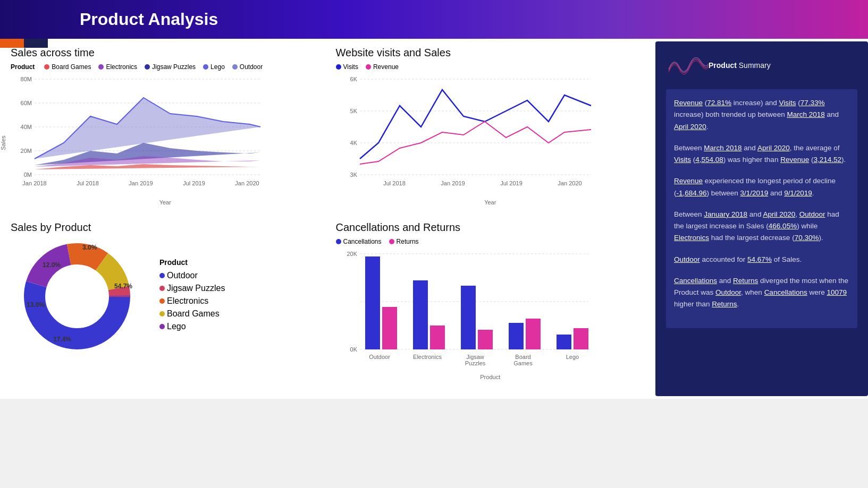 The height and width of the screenshot is (488, 868). I want to click on summary-title-rest: Summary, so click(755, 65).